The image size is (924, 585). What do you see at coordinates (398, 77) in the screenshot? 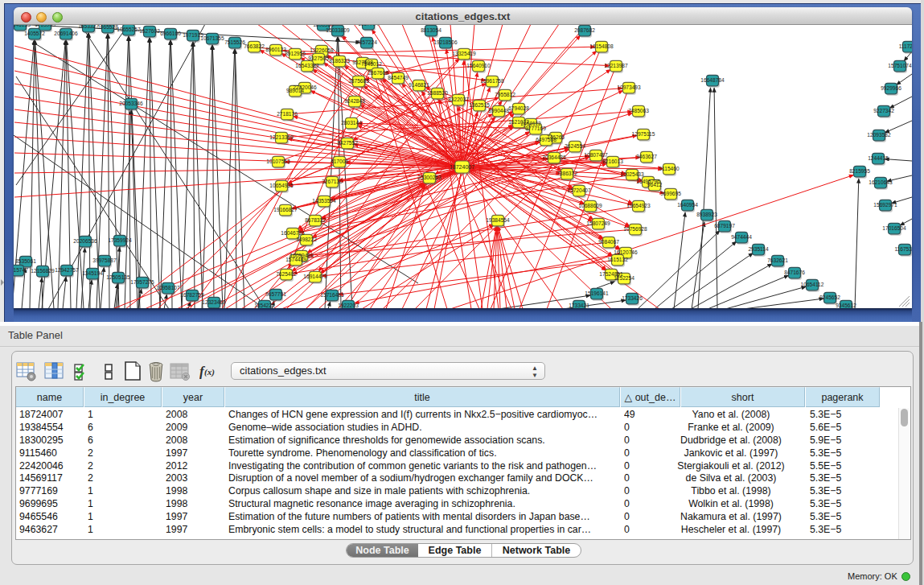
I see `svg-text: 8454749` at bounding box center [398, 77].